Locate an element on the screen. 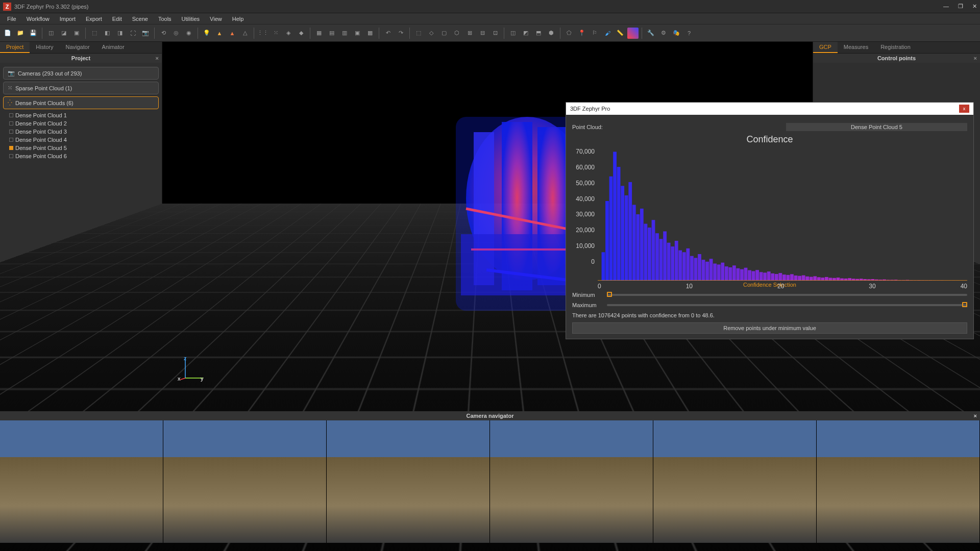 This screenshot has width=980, height=551. menu-export: Export is located at coordinates (94, 19).